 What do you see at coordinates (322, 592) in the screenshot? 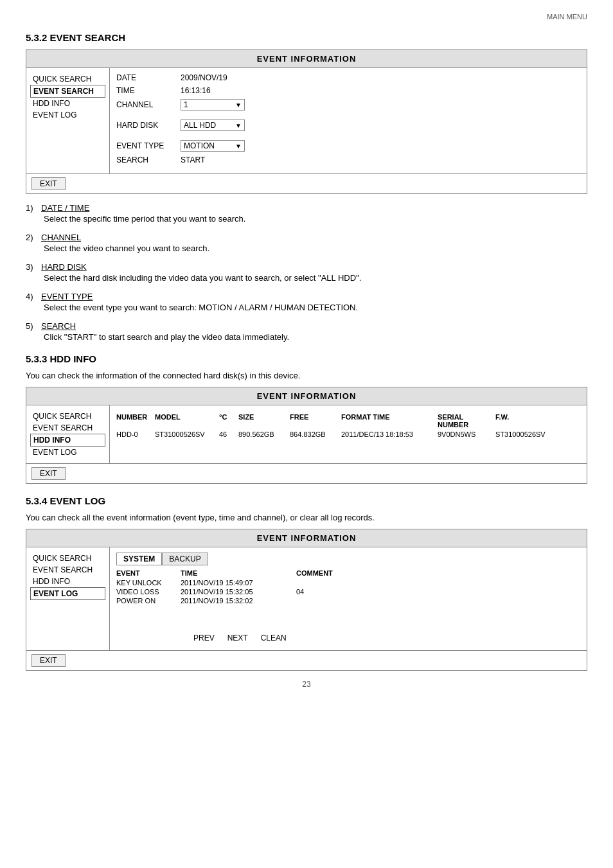
I see `log-1-comment: 04` at bounding box center [322, 592].